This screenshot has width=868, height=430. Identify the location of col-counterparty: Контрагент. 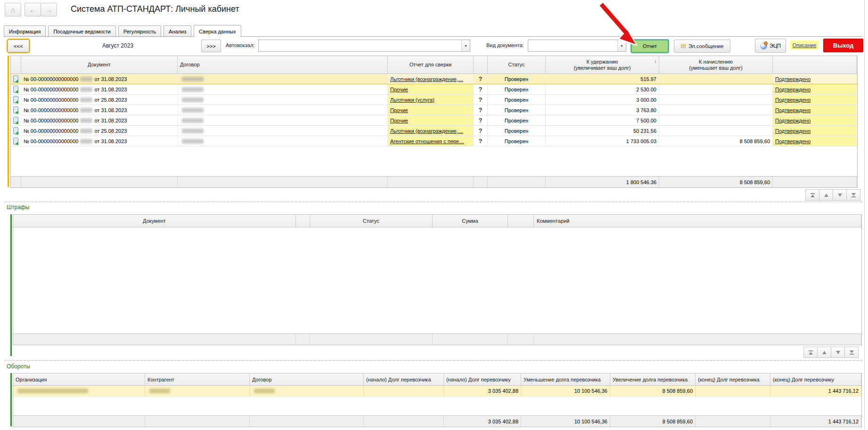
(197, 380).